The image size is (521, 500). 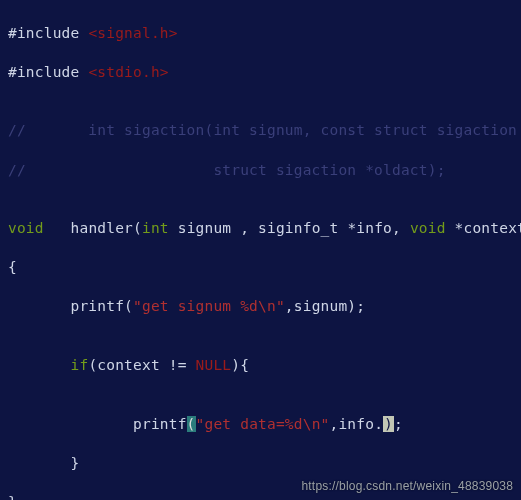 I want to click on tok-ident: ,signum);, so click(x=325, y=306).